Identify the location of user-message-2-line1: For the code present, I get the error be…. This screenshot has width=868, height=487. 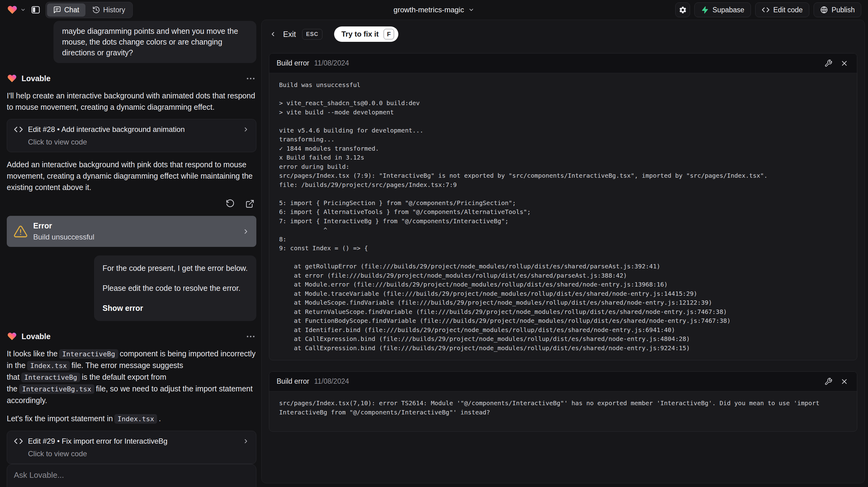
(175, 268).